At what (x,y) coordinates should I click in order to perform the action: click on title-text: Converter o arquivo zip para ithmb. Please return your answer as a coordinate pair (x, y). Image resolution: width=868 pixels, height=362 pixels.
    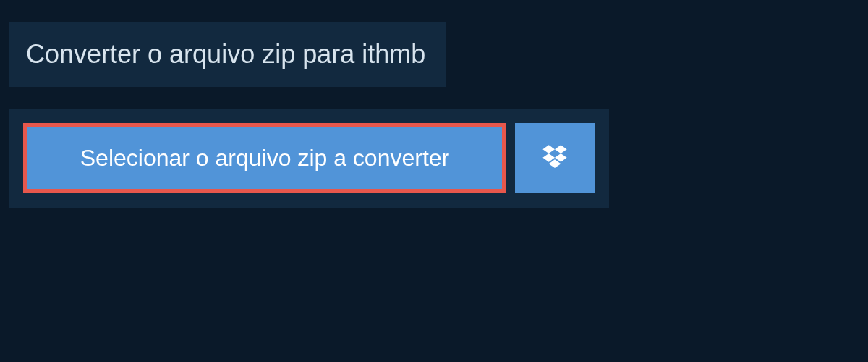
    Looking at the image, I should click on (226, 54).